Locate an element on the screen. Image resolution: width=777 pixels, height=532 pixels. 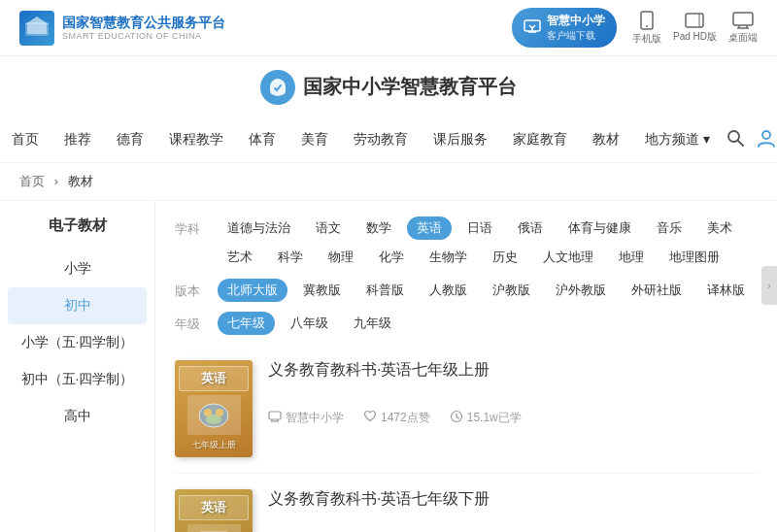
grade-tags: 七年级 八年级 九年级 is located at coordinates (309, 323).